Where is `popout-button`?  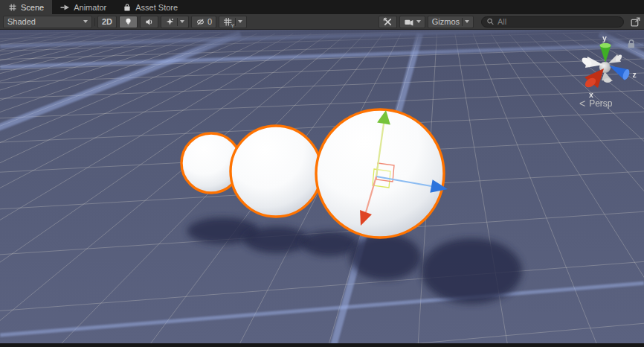 popout-button is located at coordinates (635, 22).